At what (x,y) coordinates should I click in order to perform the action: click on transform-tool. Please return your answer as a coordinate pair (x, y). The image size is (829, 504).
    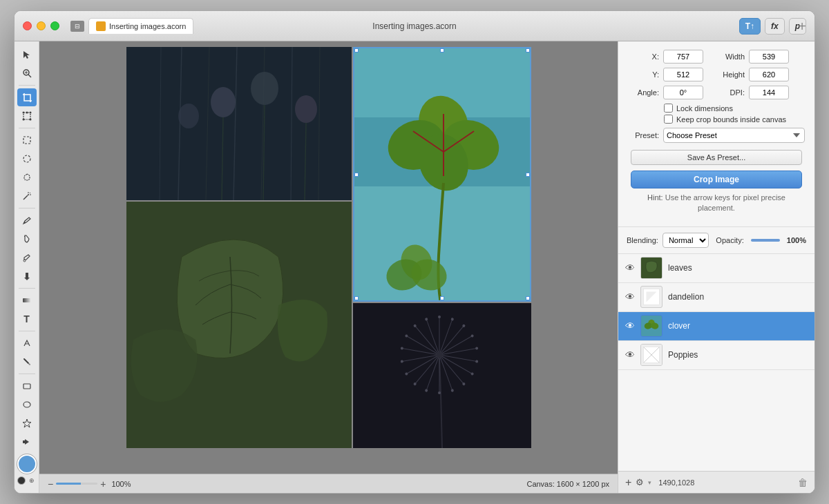
    Looking at the image, I should click on (27, 116).